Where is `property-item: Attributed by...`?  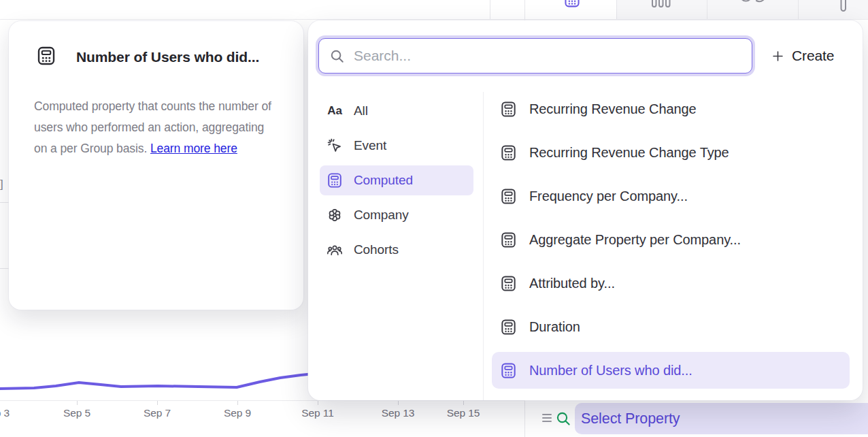 property-item: Attributed by... is located at coordinates (671, 283).